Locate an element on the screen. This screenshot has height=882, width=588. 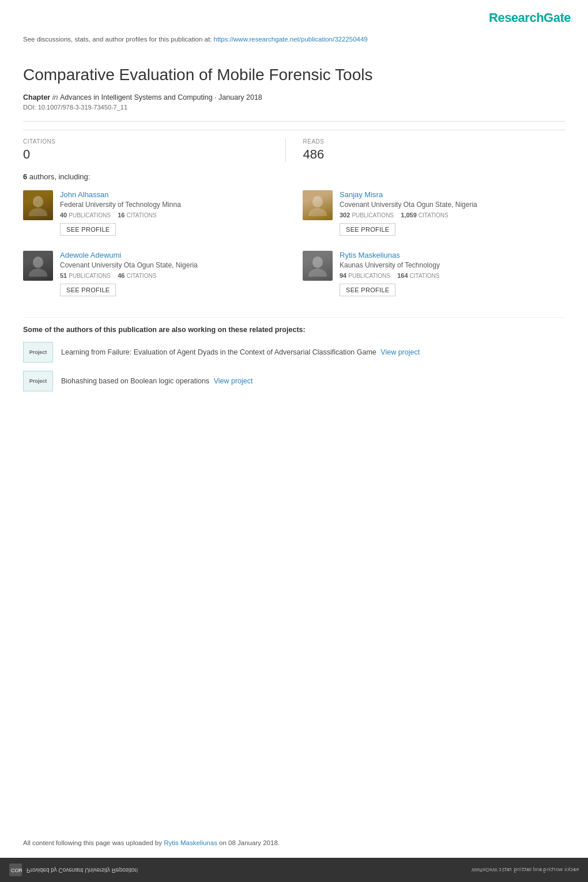
footer-bar: CORE Provided by Covenant University Rep… is located at coordinates (294, 870).